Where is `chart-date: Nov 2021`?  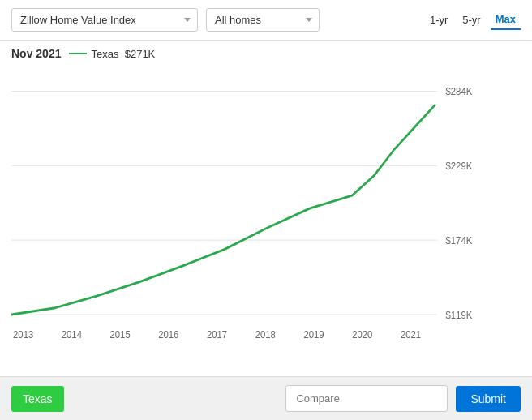
chart-date: Nov 2021 is located at coordinates (36, 54).